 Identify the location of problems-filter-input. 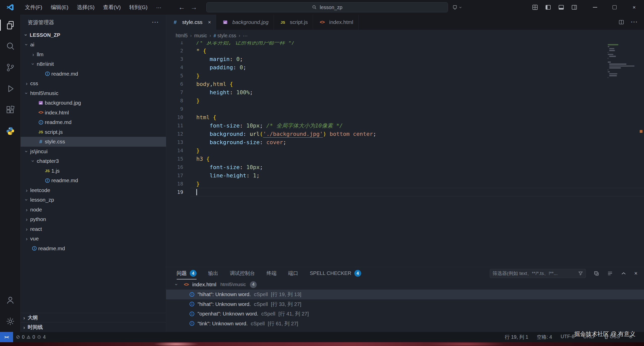
(534, 273).